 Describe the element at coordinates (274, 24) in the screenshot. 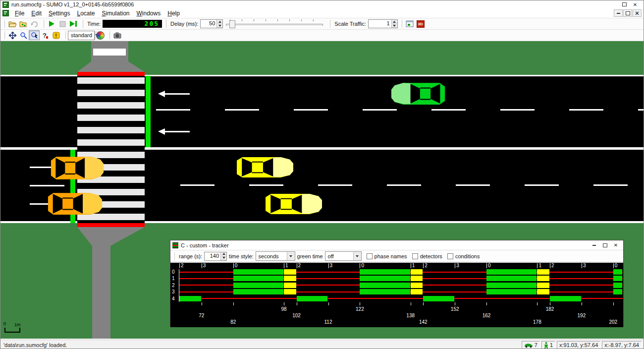

I see `delay-slider` at that location.